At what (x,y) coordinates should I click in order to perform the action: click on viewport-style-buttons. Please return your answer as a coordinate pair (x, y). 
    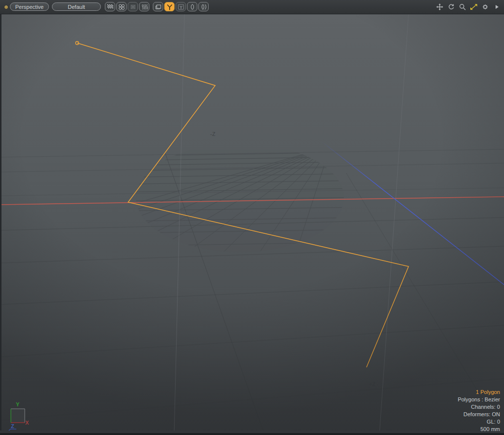
    Looking at the image, I should click on (157, 7).